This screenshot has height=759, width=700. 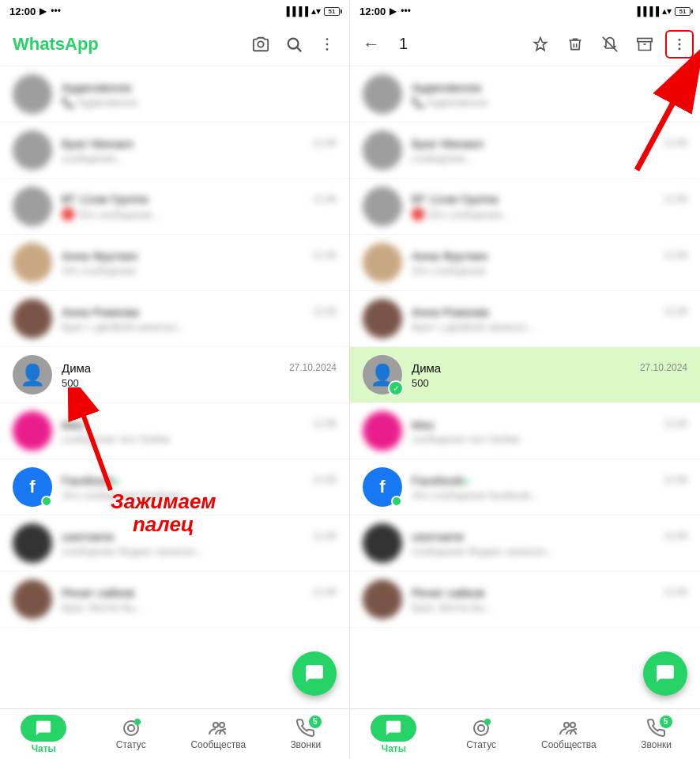 I want to click on chat-icon, so click(x=43, y=728).